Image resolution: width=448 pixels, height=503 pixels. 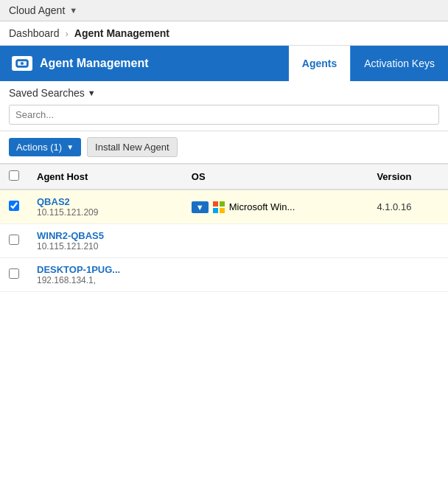 I want to click on breadcrumb: Dashboard › Agent Management, so click(x=224, y=34).